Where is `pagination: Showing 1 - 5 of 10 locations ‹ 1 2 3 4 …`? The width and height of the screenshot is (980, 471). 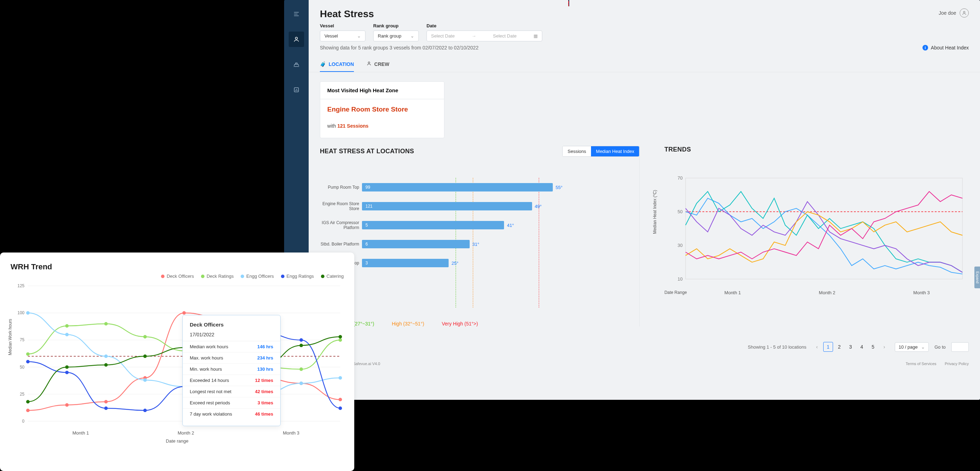
pagination: Showing 1 - 5 of 10 locations ‹ 1 2 3 4 … is located at coordinates (858, 347).